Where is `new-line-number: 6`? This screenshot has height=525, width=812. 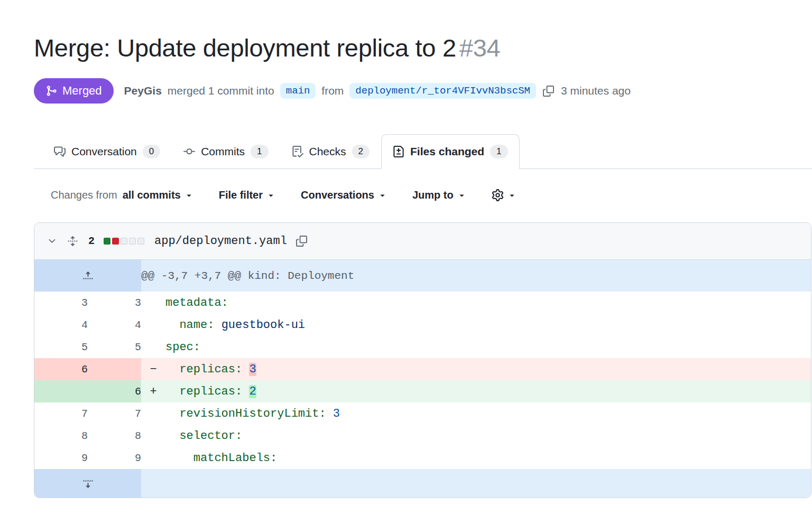
new-line-number: 6 is located at coordinates (114, 391).